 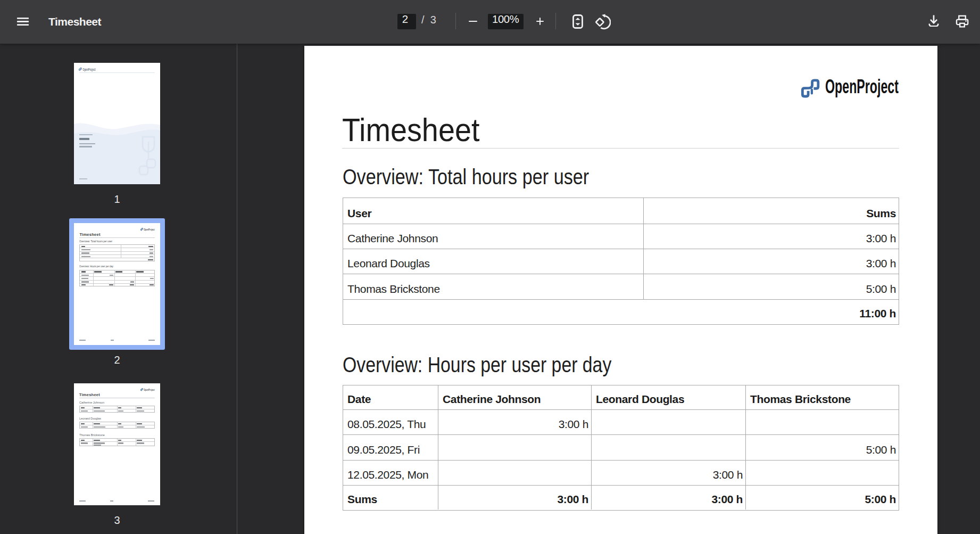 I want to click on svg-text: Thomas Brickstone, so click(x=92, y=434).